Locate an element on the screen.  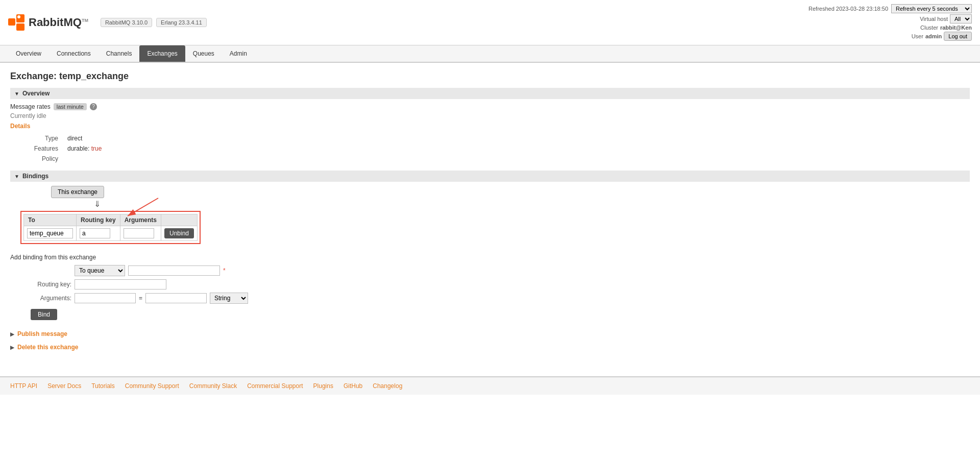
col-routing-key: Routing key is located at coordinates (99, 221).